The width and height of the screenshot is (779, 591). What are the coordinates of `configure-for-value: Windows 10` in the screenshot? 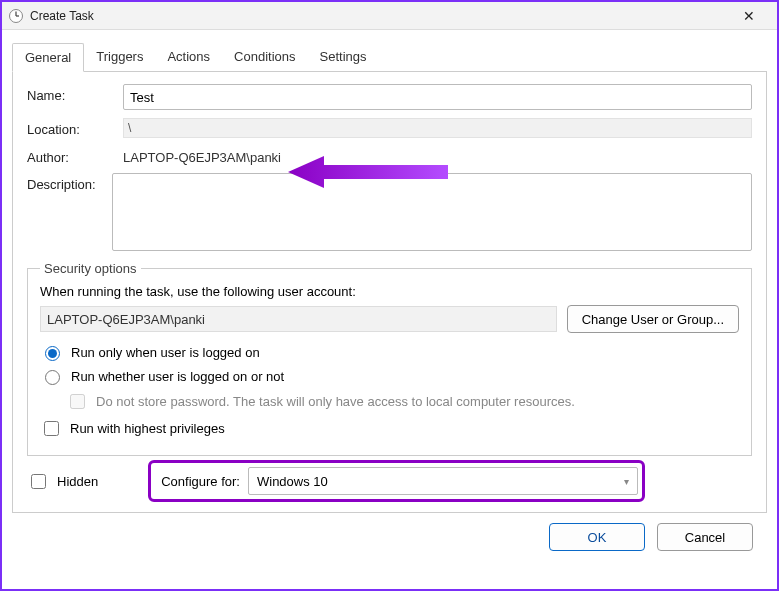 It's located at (292, 482).